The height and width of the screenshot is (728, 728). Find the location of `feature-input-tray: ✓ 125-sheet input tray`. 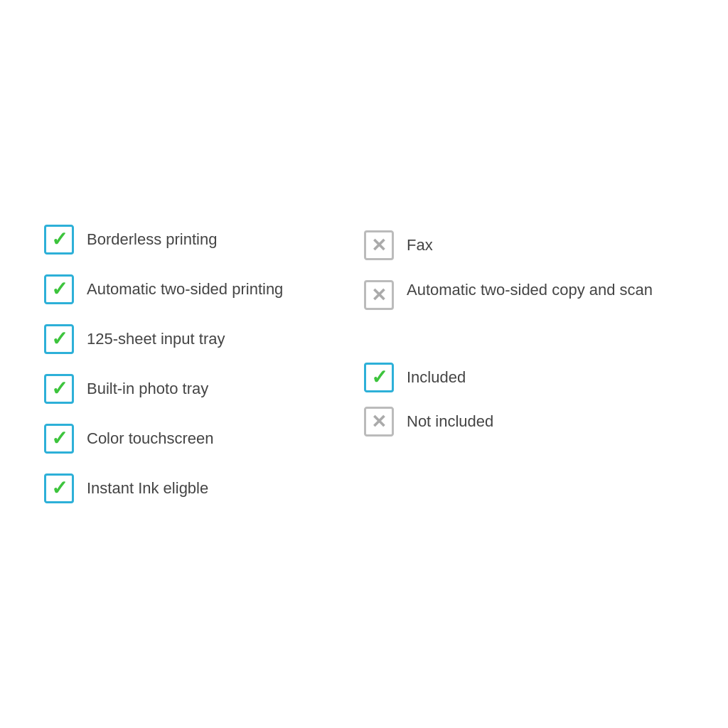

feature-input-tray: ✓ 125-sheet input tray is located at coordinates (204, 339).